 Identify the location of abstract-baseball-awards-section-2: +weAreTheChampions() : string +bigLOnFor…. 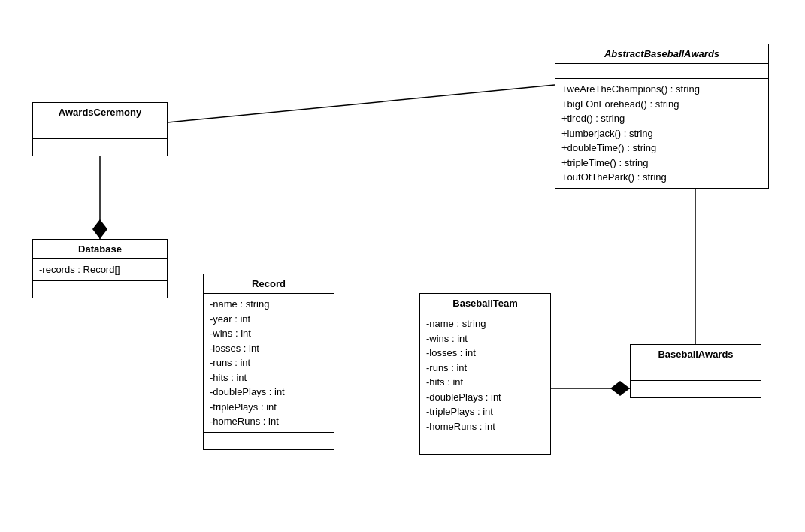
(661, 134).